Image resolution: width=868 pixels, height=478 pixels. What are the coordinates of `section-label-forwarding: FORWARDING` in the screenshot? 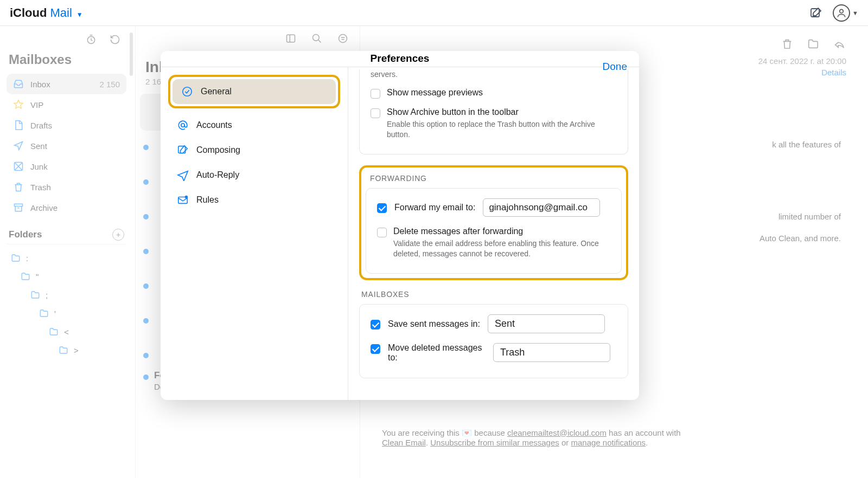 It's located at (494, 178).